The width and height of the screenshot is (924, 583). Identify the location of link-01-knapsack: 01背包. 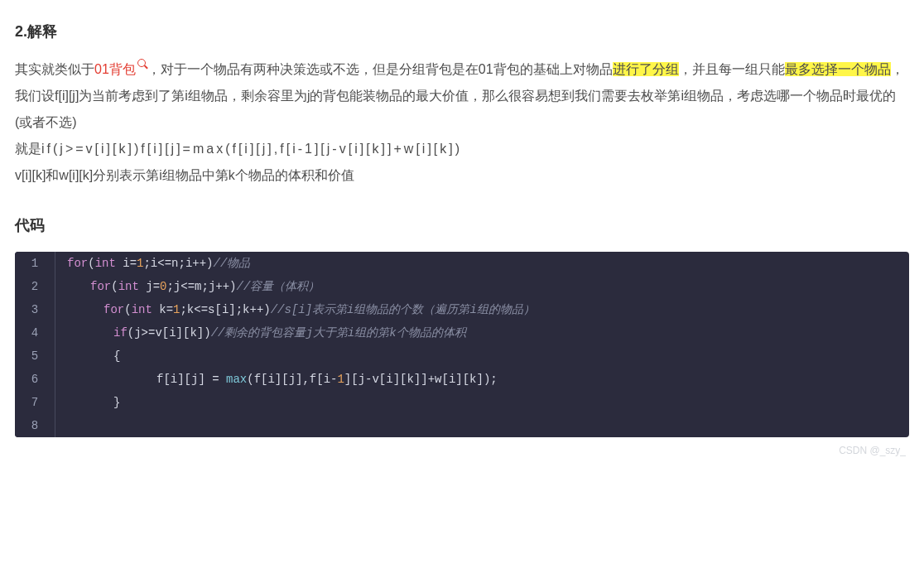
(115, 70).